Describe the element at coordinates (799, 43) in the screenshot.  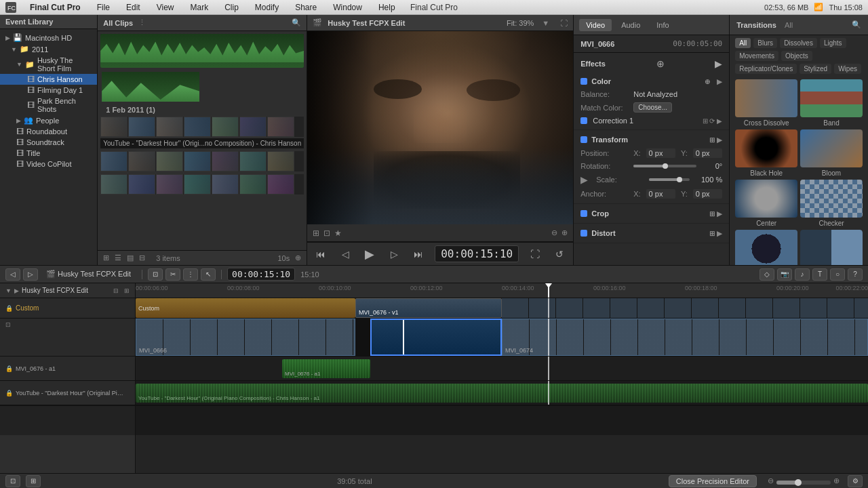
I see `filter-dissolves: Dissolves` at that location.